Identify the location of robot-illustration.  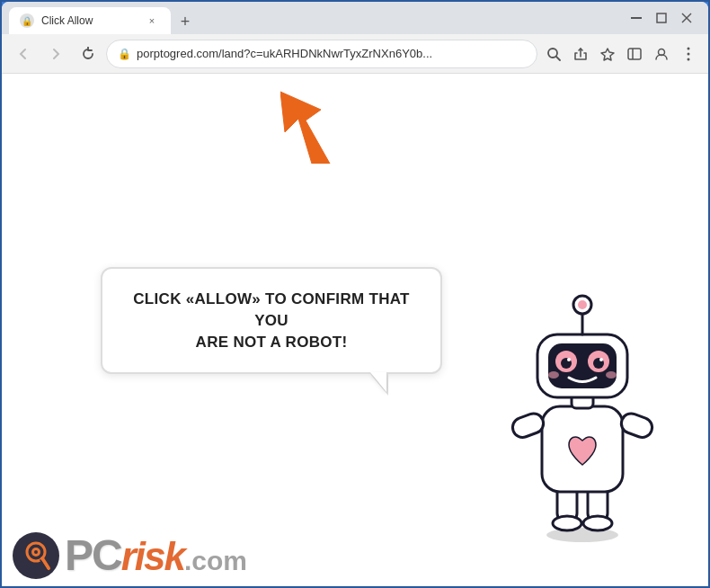
(582, 411).